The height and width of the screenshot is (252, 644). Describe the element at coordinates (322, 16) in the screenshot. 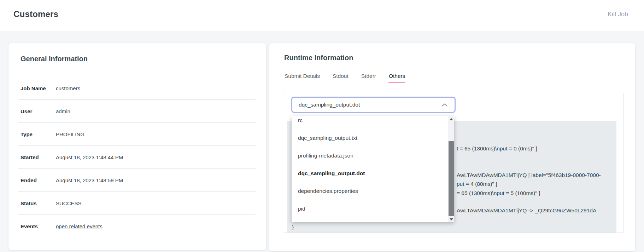

I see `page-header: Customers Kill Job` at that location.